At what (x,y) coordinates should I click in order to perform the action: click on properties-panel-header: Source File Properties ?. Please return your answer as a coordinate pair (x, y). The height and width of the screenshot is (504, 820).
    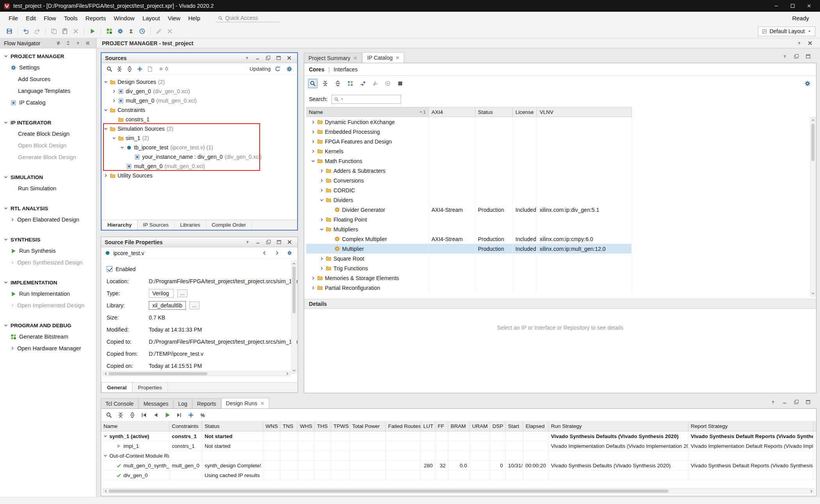
    Looking at the image, I should click on (199, 242).